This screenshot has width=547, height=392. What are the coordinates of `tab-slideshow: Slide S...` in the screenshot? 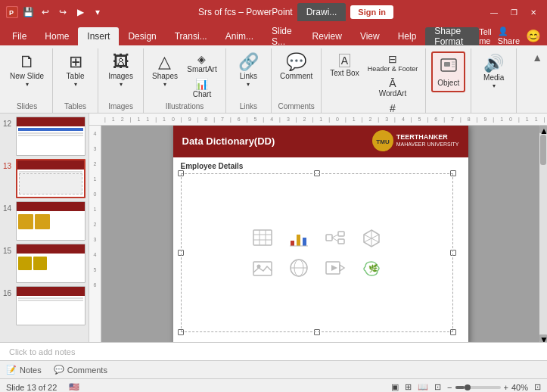 It's located at (283, 36).